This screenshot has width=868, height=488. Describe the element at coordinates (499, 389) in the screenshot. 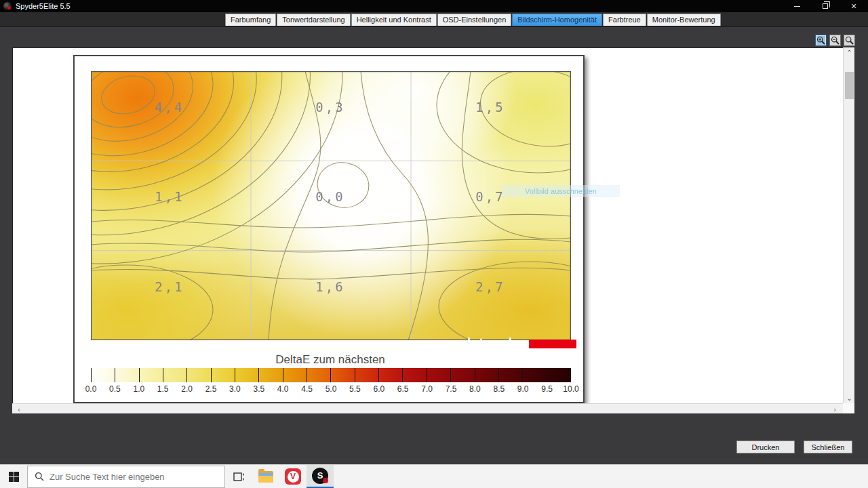

I see `tick-label: 8.5` at that location.